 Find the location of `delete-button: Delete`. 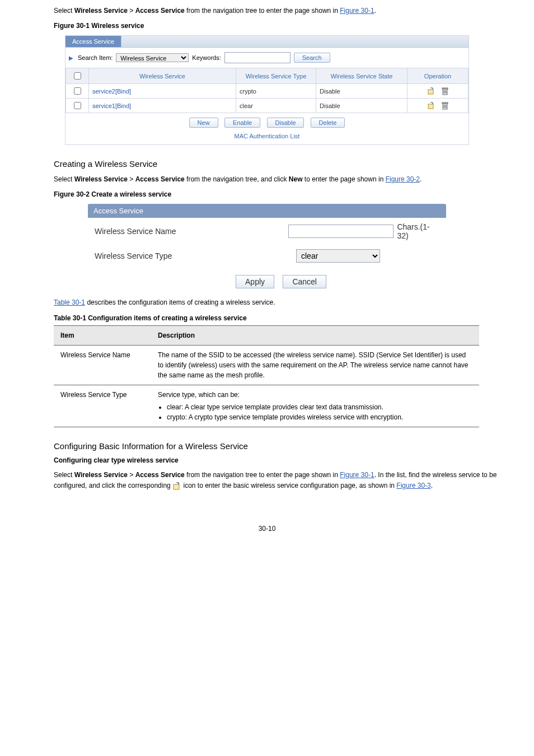

delete-button: Delete is located at coordinates (328, 123).